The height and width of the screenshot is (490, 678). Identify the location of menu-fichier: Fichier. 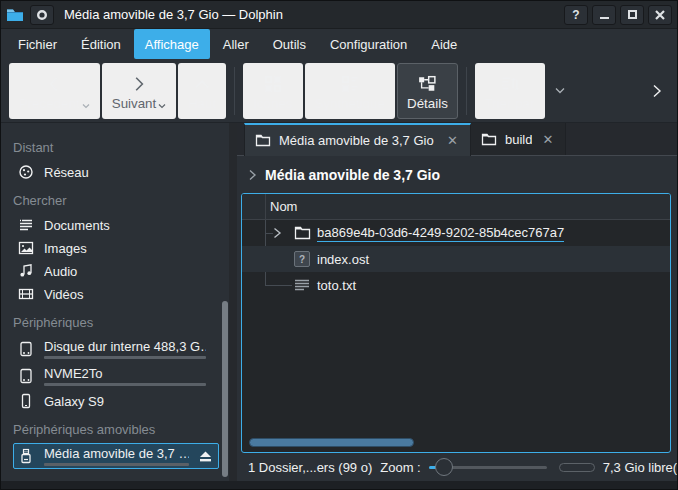
(38, 44).